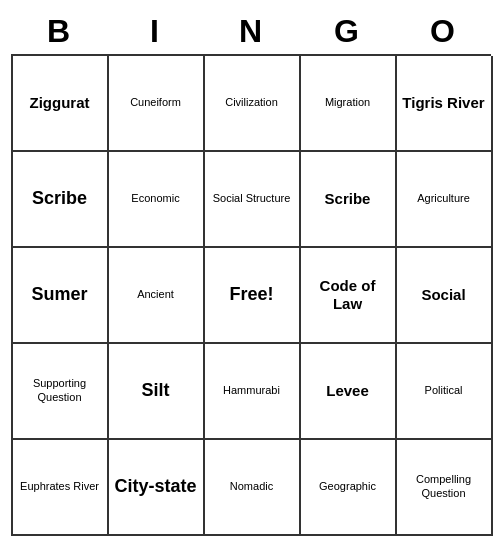 The image size is (501, 544). I want to click on cell-text-0-3: Migration, so click(348, 102).